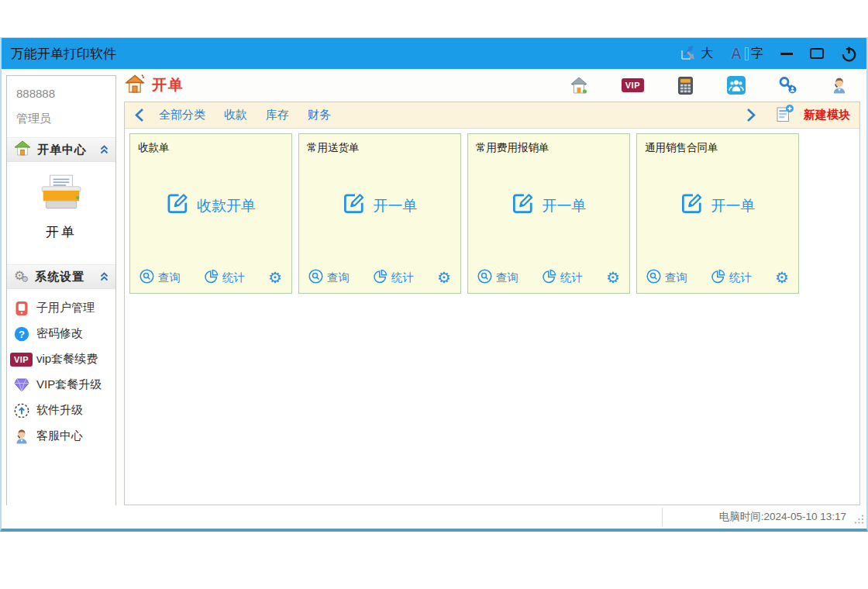 Image resolution: width=868 pixels, height=589 pixels. I want to click on category-links: 全部分类 收款 库存 财务, so click(245, 115).